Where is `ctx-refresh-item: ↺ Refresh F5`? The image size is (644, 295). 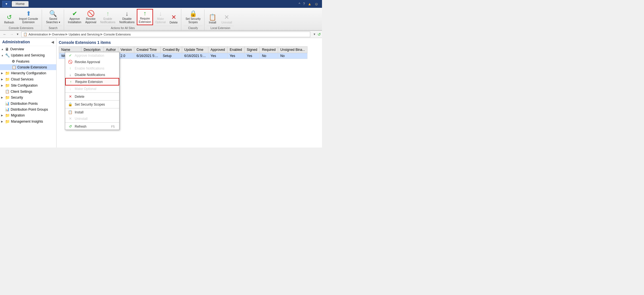
ctx-refresh-item: ↺ Refresh F5 is located at coordinates (92, 126).